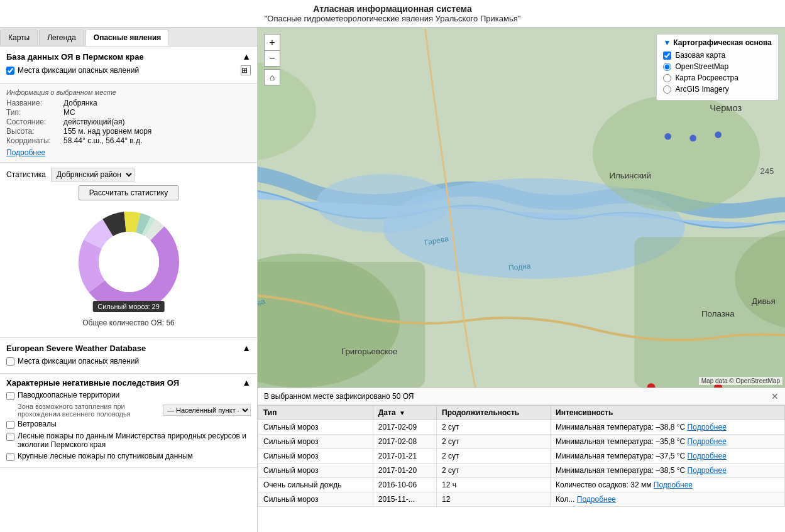 Image resolution: width=785 pixels, height=532 pixels. Describe the element at coordinates (405, 471) in the screenshot. I see `cell-date: 2017-01-20` at that location.